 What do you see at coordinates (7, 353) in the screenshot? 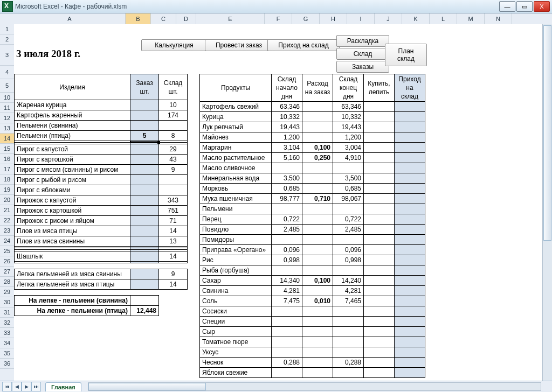
I see `row-header-35: 35` at bounding box center [7, 353].